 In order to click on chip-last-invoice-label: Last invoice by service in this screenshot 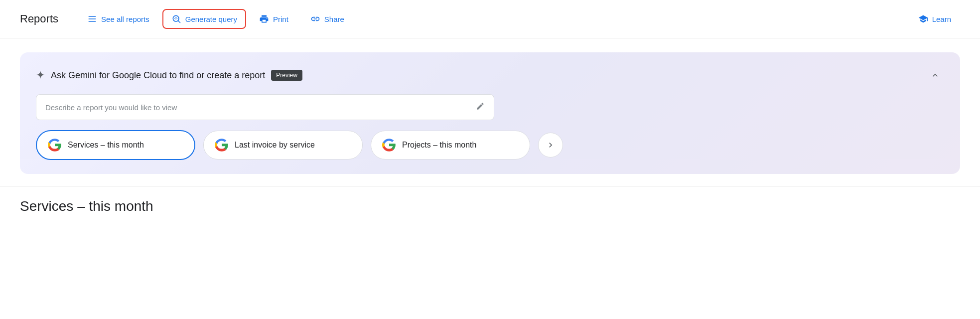, I will do `click(275, 145)`.